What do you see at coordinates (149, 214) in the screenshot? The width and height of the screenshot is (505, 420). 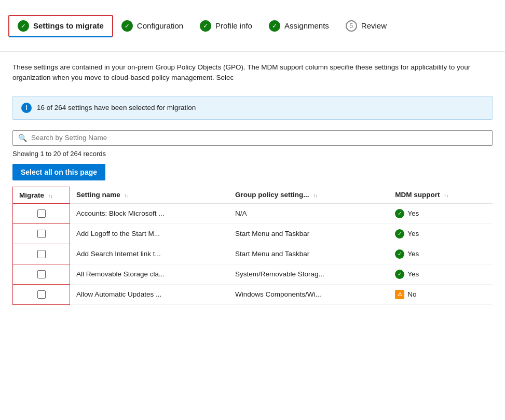 I see `setting-name-cell: Accounts: Block Microsoft ...` at bounding box center [149, 214].